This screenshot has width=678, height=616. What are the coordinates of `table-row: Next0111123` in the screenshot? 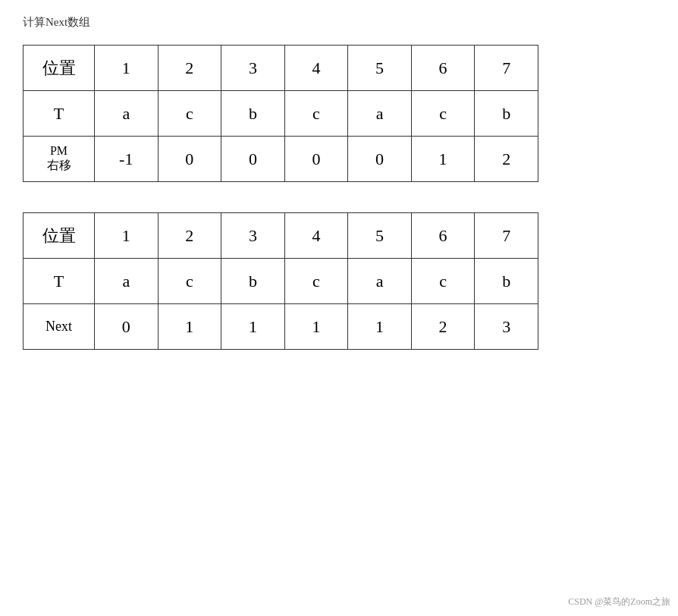 It's located at (281, 327).